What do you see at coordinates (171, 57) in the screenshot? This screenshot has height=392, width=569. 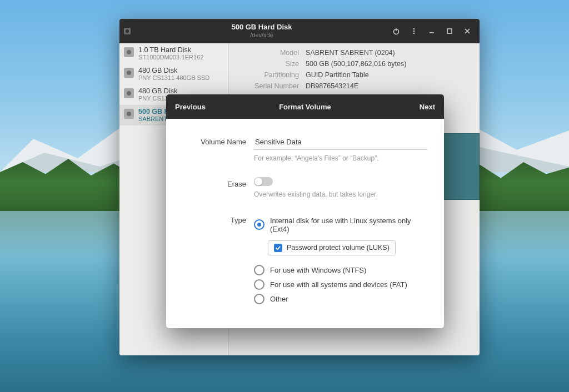 I see `disk-item-sub: ST1000DM003-1ER162` at bounding box center [171, 57].